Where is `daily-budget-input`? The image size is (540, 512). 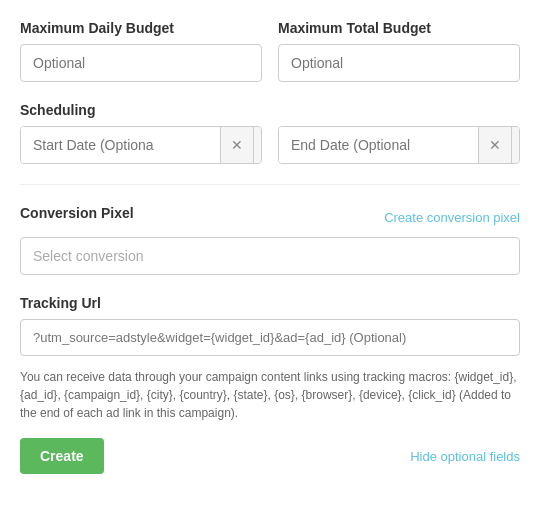
daily-budget-input is located at coordinates (141, 63).